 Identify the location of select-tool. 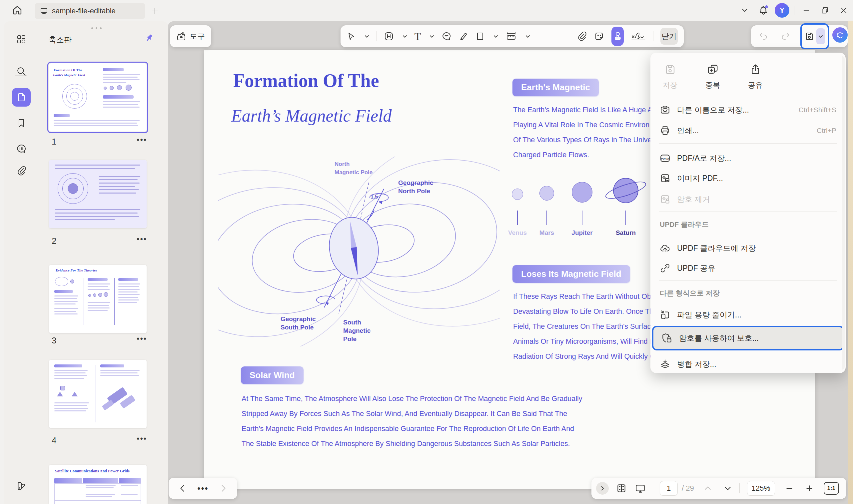
(351, 36).